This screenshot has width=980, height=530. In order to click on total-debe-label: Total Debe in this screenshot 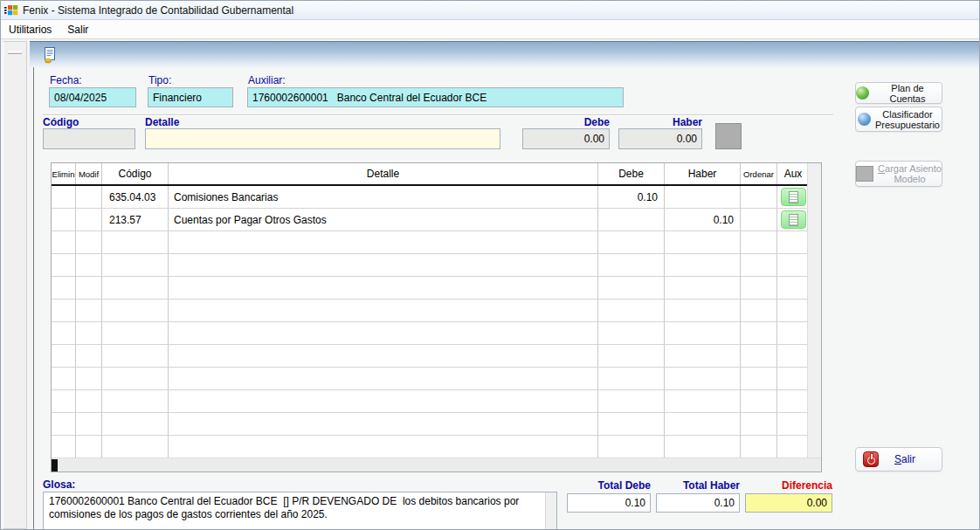, I will do `click(609, 485)`.